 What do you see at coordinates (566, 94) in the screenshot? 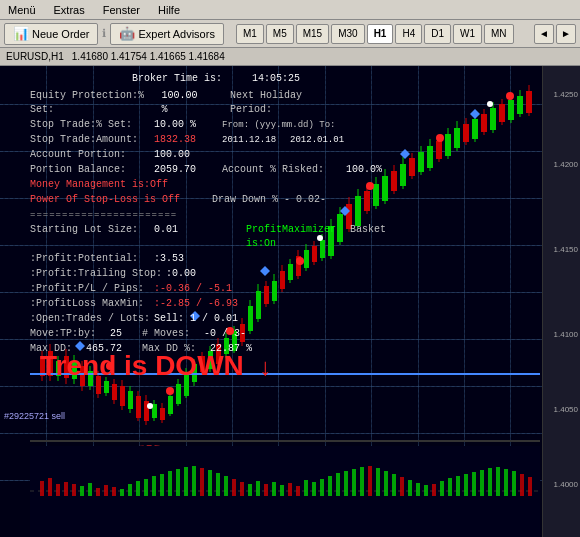
I see `price-tick-1: 1.4250` at bounding box center [566, 94].